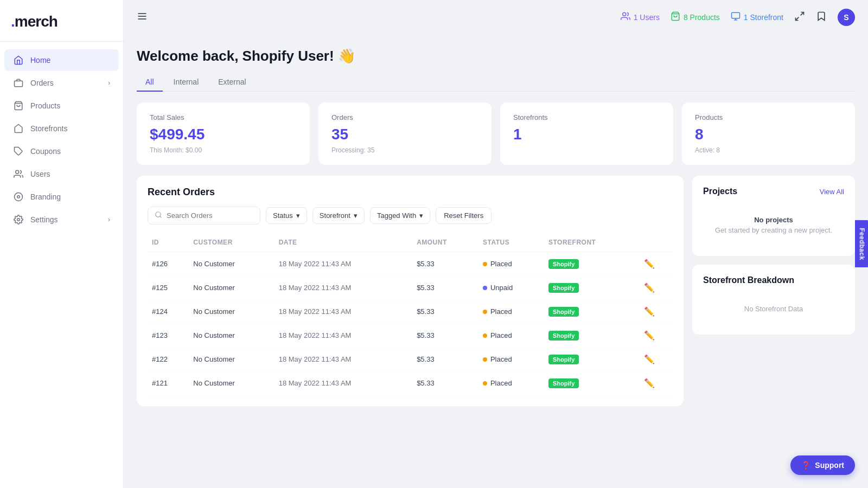 This screenshot has height=488, width=868. Describe the element at coordinates (511, 288) in the screenshot. I see `cell-status: Unpaid` at that location.